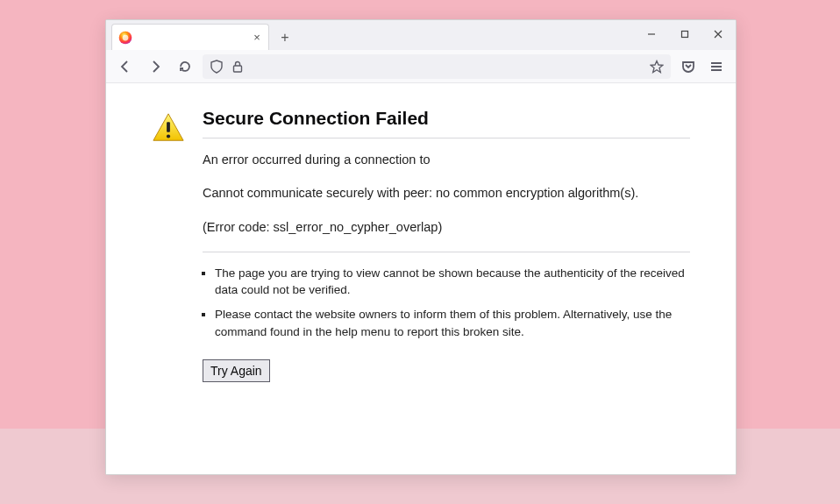 The image size is (840, 504). Describe the element at coordinates (125, 67) in the screenshot. I see `back-button` at that location.